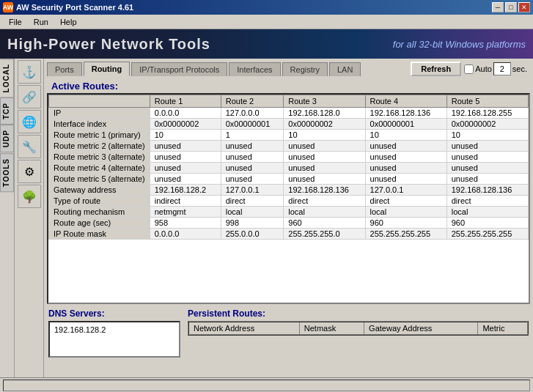 The height and width of the screenshot is (392, 533). Describe the element at coordinates (80, 330) in the screenshot. I see `dns-value: 192.168.128.2` at that location.